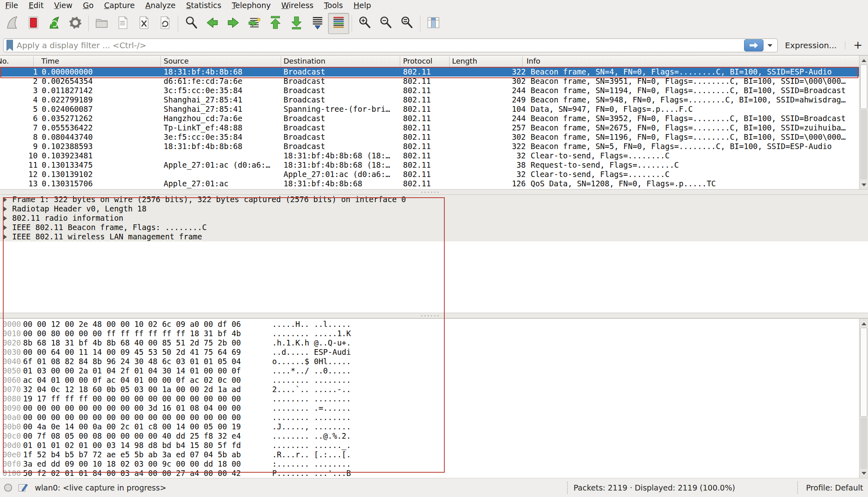 This screenshot has width=868, height=497. I want to click on detail-row: Frame 1: 322 bytes on wire (2576 bits), …, so click(434, 199).